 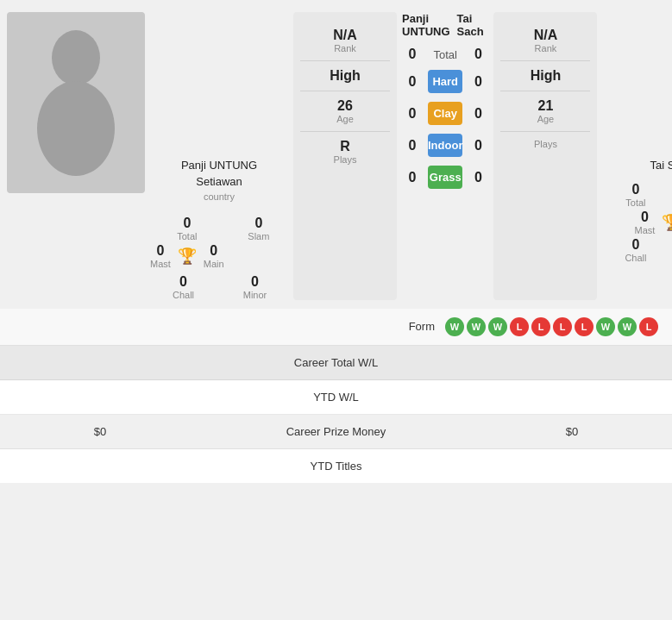 What do you see at coordinates (635, 190) in the screenshot?
I see `right-total-value: 0` at bounding box center [635, 190].